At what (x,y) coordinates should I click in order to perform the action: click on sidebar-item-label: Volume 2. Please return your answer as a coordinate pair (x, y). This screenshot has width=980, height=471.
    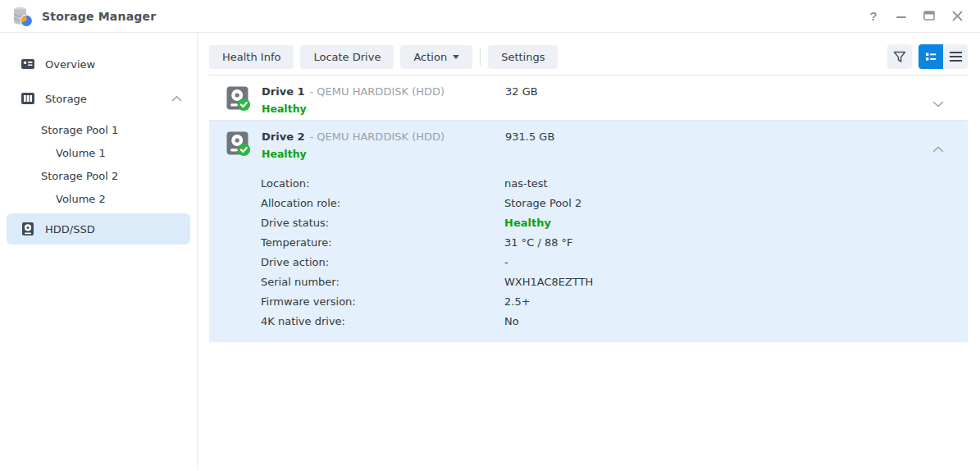
    Looking at the image, I should click on (119, 199).